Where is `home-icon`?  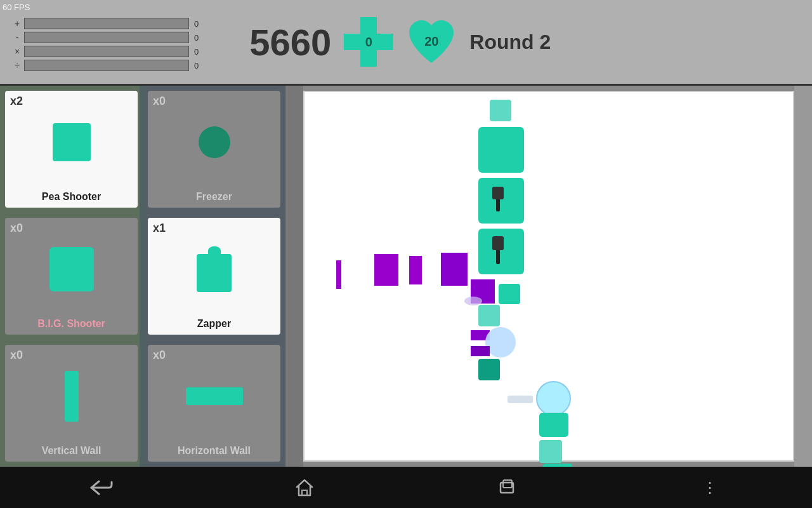
home-icon is located at coordinates (304, 488).